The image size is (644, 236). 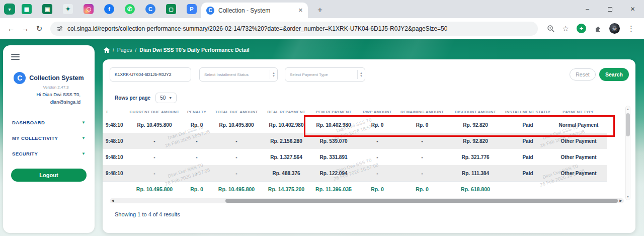 I want to click on table-row: 9:48:10 - - - Rp. 488.376 Rp. 122.094 - …, so click(x=355, y=173).